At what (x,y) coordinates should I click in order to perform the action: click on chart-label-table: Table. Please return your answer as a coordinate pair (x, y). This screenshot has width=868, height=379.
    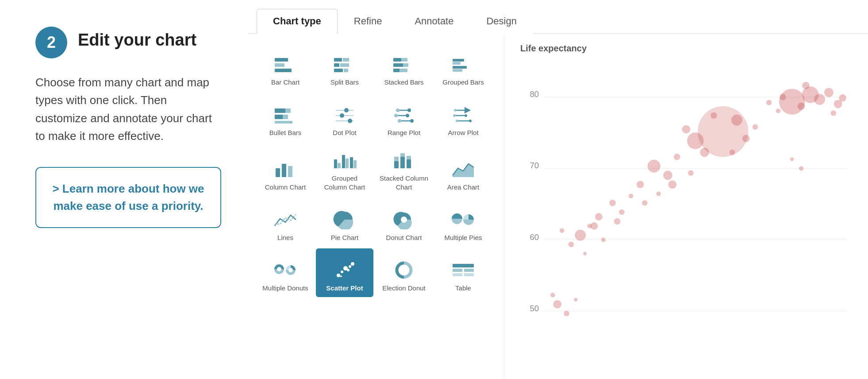
    Looking at the image, I should click on (463, 288).